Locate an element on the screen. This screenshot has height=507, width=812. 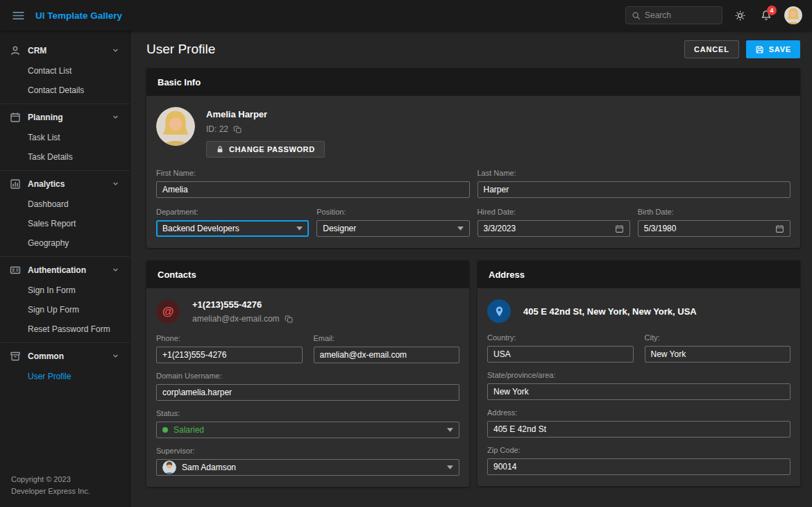
field-label: Address: is located at coordinates (638, 413).